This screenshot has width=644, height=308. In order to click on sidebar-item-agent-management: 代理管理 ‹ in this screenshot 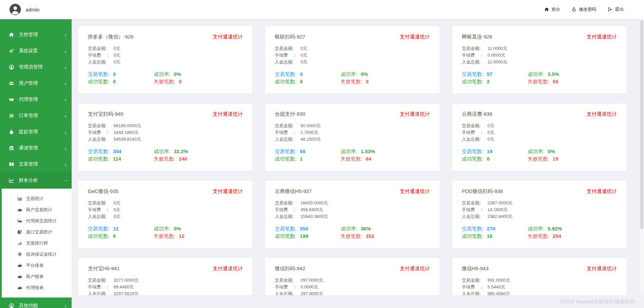, I will do `click(36, 100)`.